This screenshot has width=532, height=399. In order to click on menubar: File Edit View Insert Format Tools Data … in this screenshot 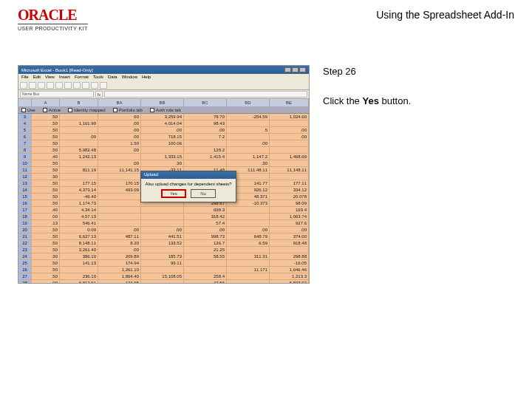, I will do `click(164, 78)`.